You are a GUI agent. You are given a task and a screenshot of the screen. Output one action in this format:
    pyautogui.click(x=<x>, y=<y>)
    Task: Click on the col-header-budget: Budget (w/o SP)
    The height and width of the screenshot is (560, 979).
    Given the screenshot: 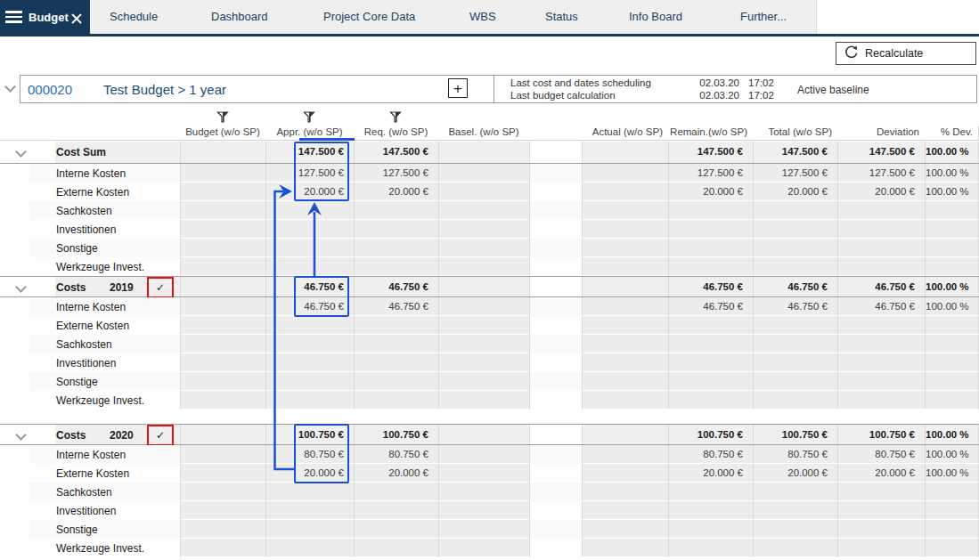 What is the action you would take?
    pyautogui.click(x=223, y=134)
    